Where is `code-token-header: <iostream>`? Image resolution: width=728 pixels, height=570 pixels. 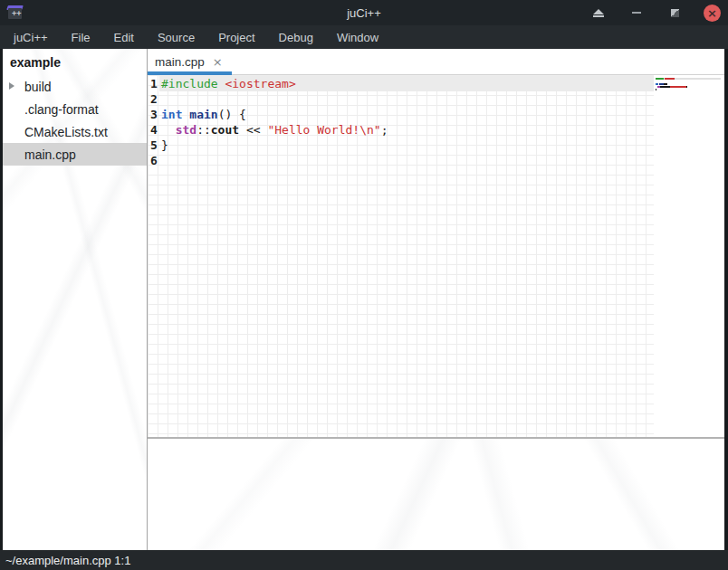
code-token-header: <iostream> is located at coordinates (260, 83).